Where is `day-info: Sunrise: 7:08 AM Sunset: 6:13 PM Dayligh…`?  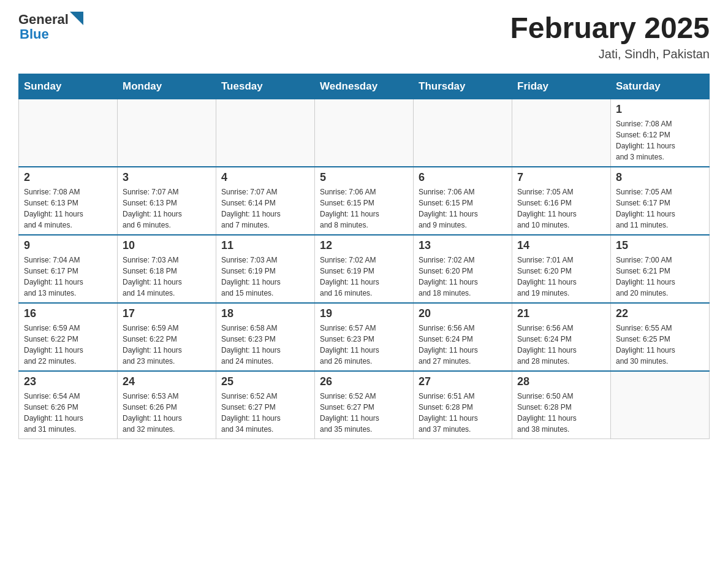
day-info: Sunrise: 7:08 AM Sunset: 6:13 PM Dayligh… is located at coordinates (68, 209).